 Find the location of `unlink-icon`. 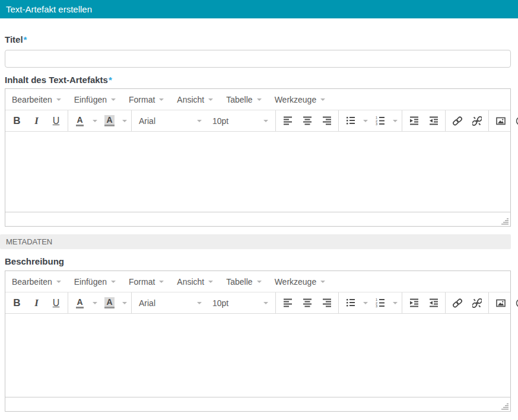

unlink-icon is located at coordinates (477, 303).